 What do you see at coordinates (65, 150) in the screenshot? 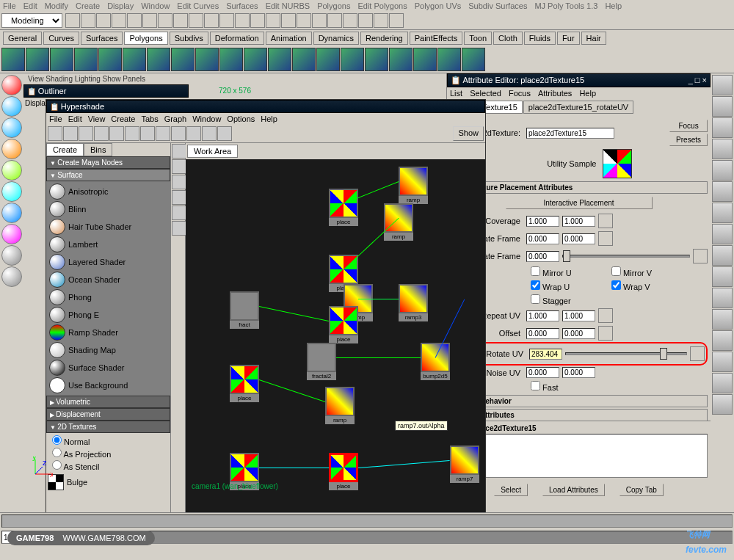
I see `tab-create: Create` at bounding box center [65, 150].